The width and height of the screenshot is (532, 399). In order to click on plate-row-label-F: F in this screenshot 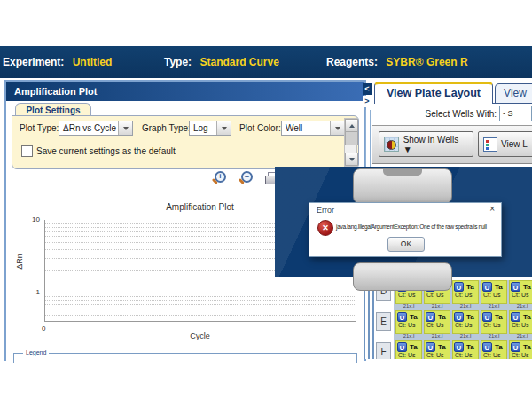, I will do `click(383, 351)`.